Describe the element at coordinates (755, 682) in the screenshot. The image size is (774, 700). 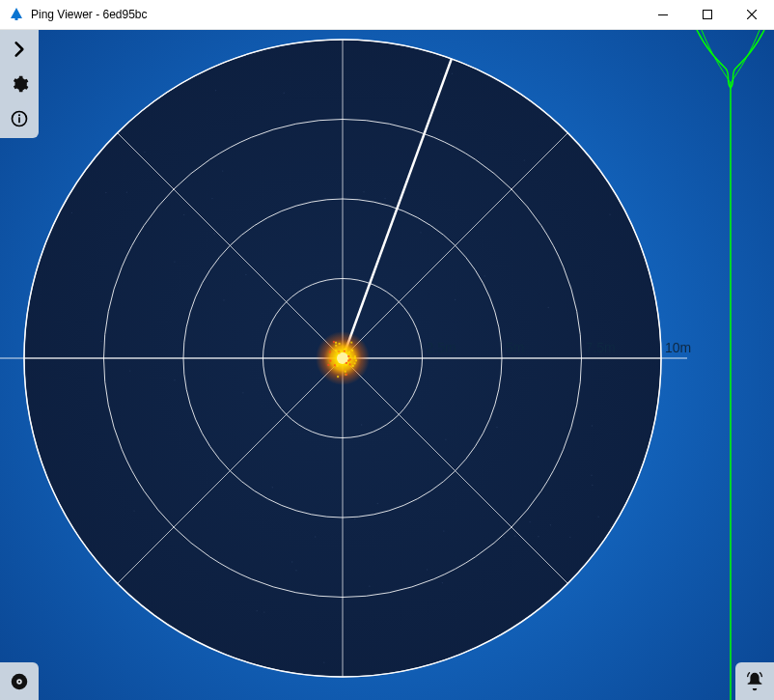
I see `bell-icon` at that location.